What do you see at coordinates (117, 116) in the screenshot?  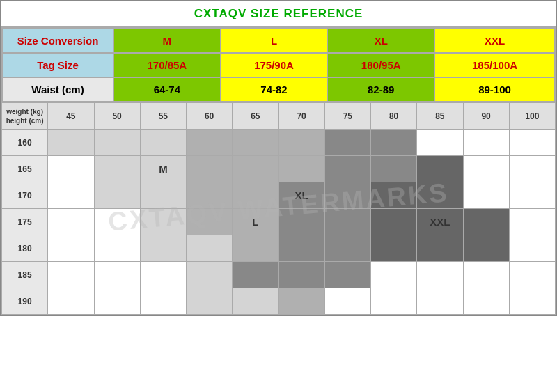 I see `col-50: 50` at bounding box center [117, 116].